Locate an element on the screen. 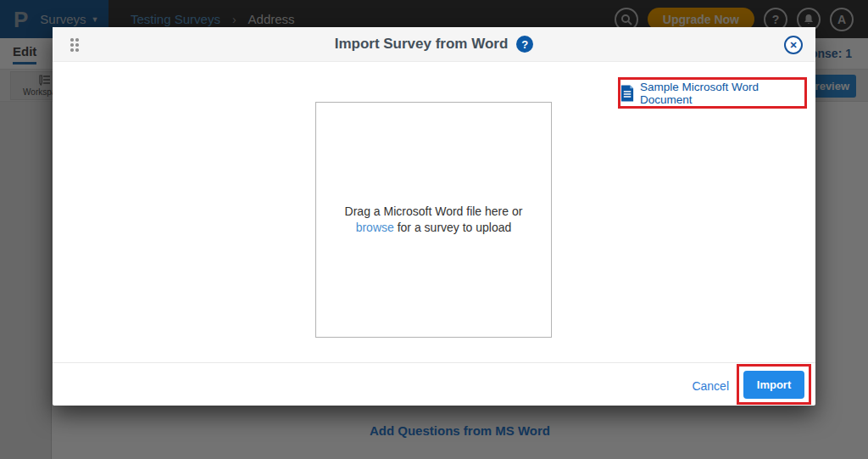  annotation-highlight-import-button: Import is located at coordinates (774, 384).